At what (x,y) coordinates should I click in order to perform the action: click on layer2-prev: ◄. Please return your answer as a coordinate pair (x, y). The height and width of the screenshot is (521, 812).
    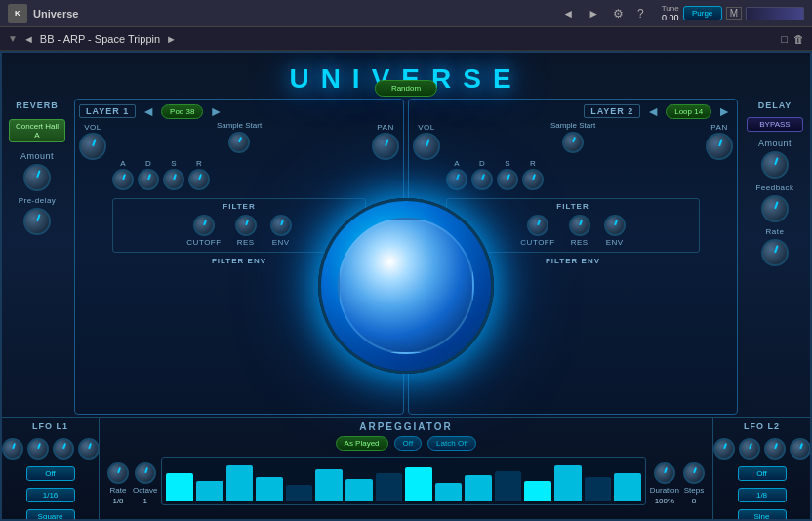
    Looking at the image, I should click on (653, 111).